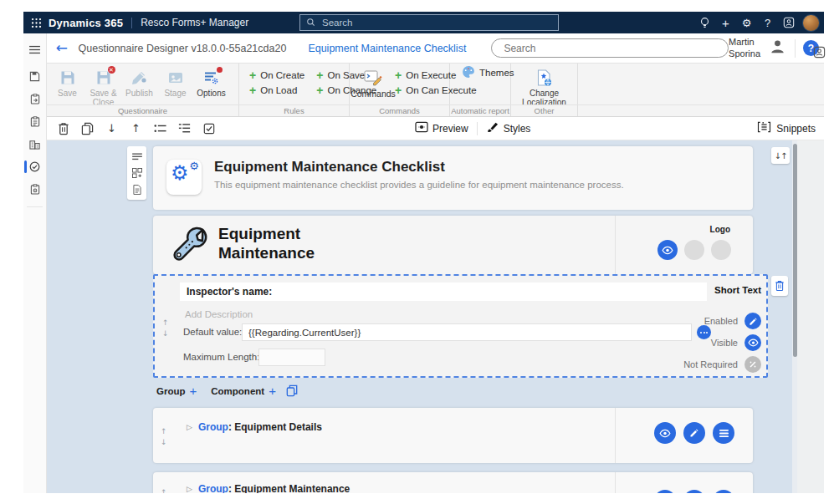 The width and height of the screenshot is (834, 504). What do you see at coordinates (453, 483) in the screenshot?
I see `group-card: ↑↓ ▷ Group: Equipment Maintenance` at bounding box center [453, 483].